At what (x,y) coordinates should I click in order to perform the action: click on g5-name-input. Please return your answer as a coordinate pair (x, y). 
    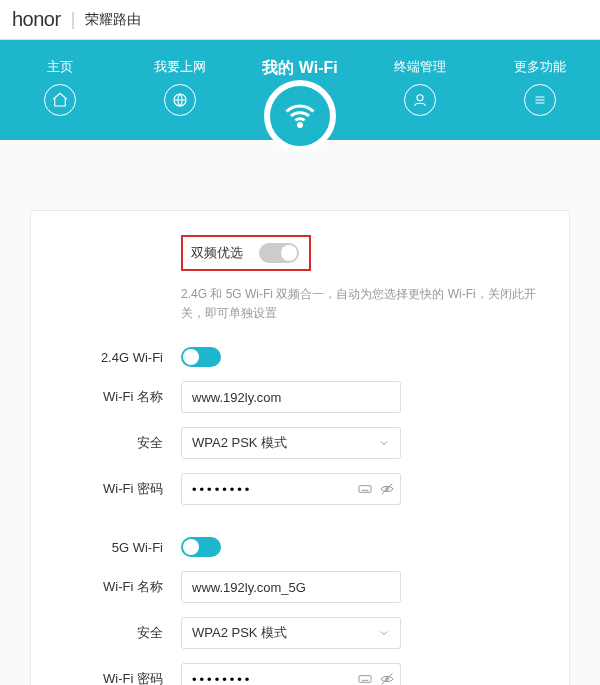
    Looking at the image, I should click on (291, 587).